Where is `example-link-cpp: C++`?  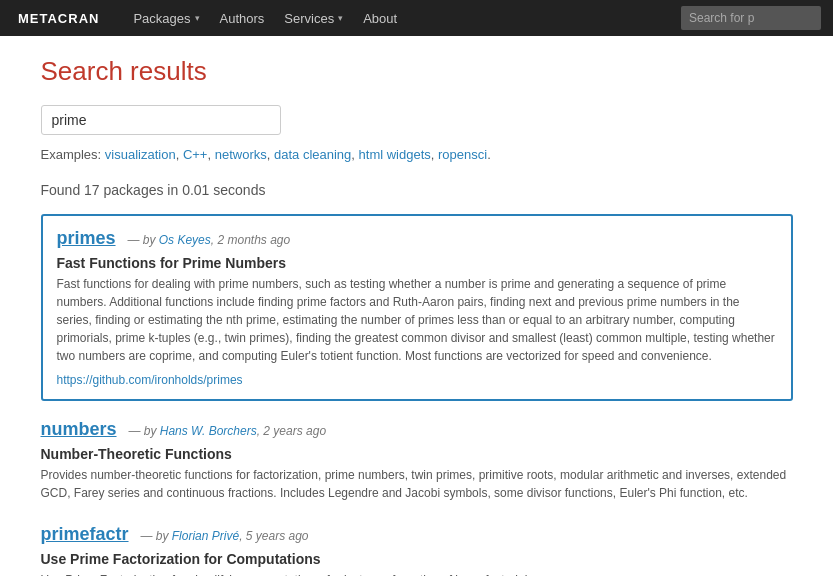
example-link-cpp: C++ is located at coordinates (196, 154).